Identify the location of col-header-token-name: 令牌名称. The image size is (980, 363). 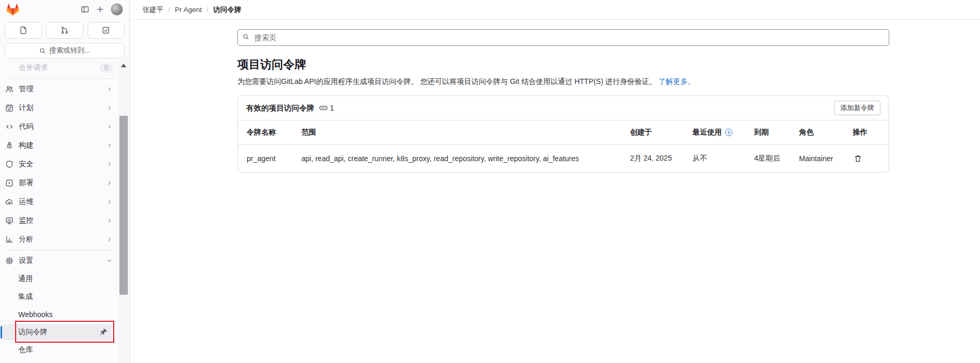
(274, 132).